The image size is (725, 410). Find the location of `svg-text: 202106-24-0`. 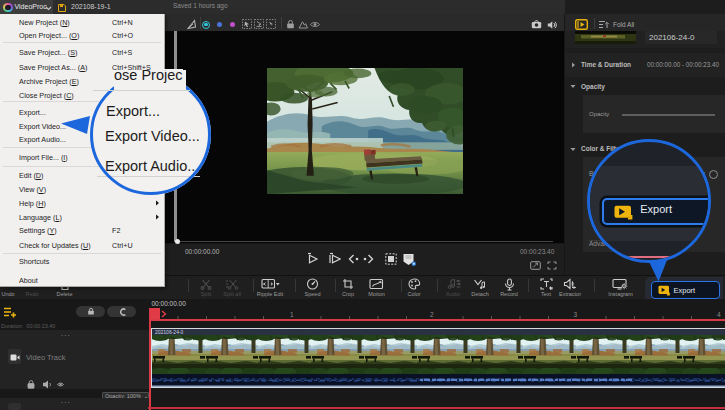

svg-text: 202106-24-0 is located at coordinates (170, 332).